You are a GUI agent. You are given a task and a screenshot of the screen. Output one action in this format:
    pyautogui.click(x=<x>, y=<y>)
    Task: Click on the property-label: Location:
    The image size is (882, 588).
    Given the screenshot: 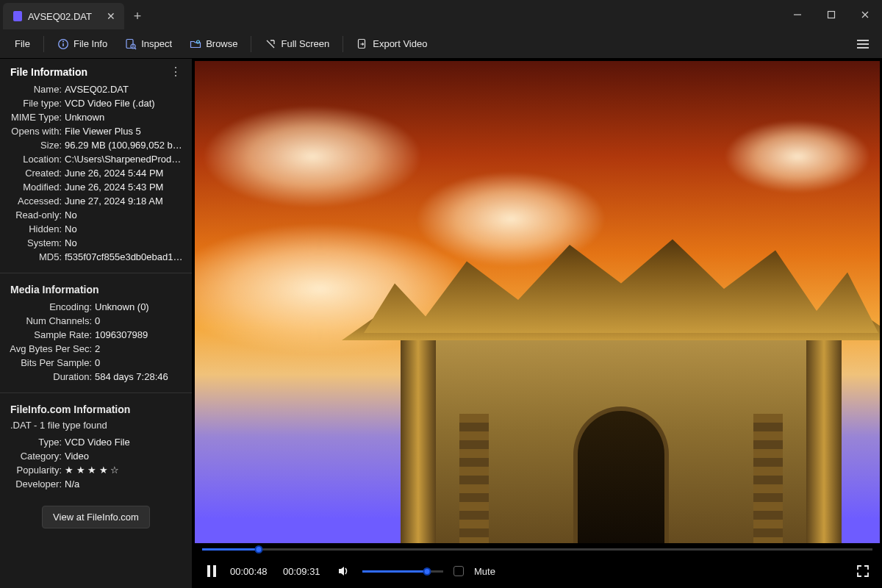 What is the action you would take?
    pyautogui.click(x=36, y=159)
    